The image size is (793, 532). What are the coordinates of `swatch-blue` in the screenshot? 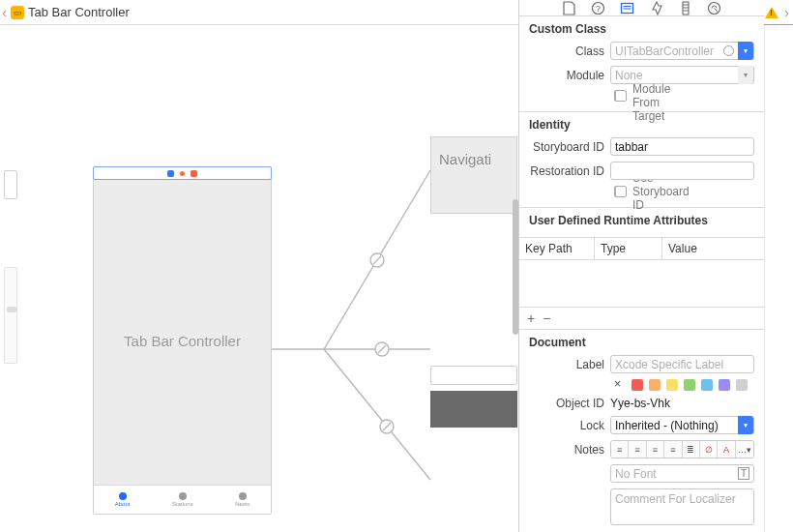 It's located at (707, 385).